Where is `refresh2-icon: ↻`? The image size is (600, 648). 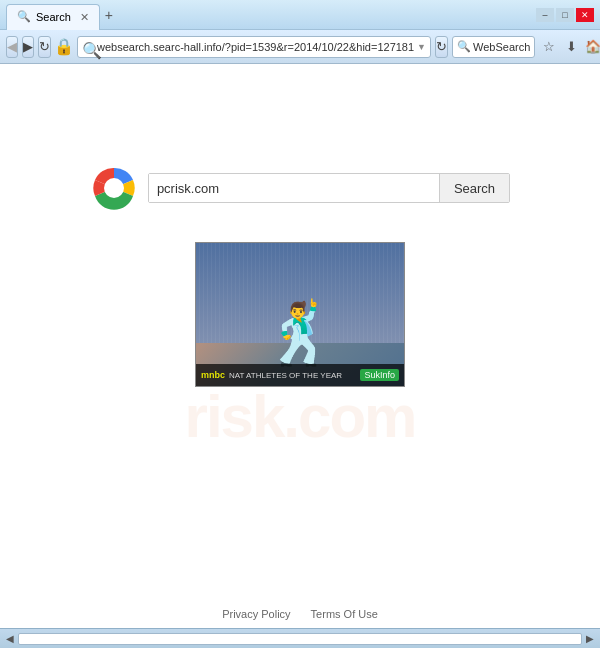
refresh2-icon: ↻ is located at coordinates (442, 46).